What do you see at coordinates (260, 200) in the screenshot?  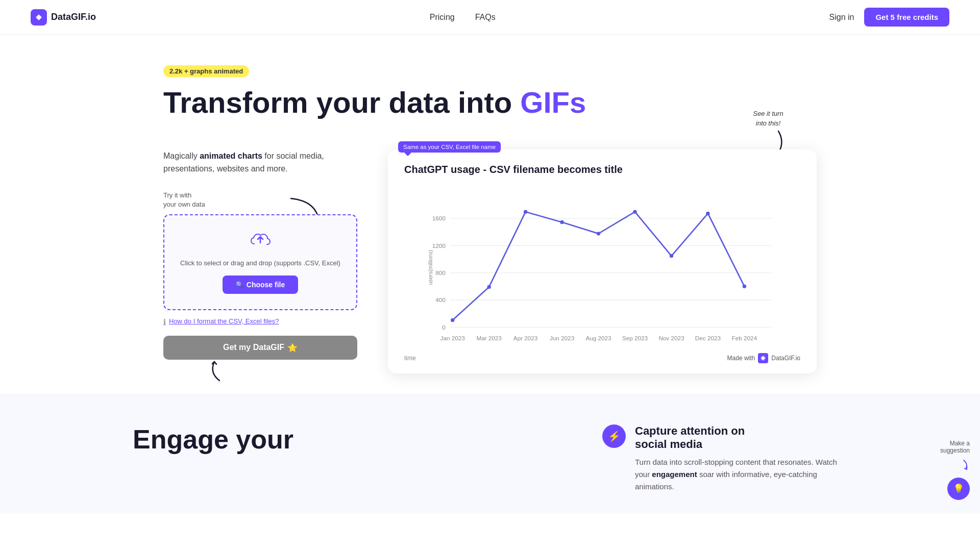 I see `try-label: Try it with your own data` at bounding box center [260, 200].